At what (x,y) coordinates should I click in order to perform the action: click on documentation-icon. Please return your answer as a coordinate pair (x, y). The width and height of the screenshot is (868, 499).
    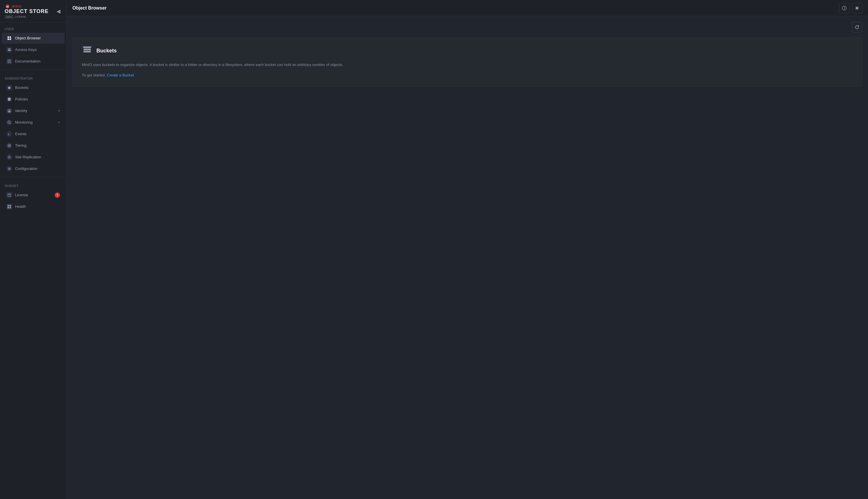
    Looking at the image, I should click on (9, 61).